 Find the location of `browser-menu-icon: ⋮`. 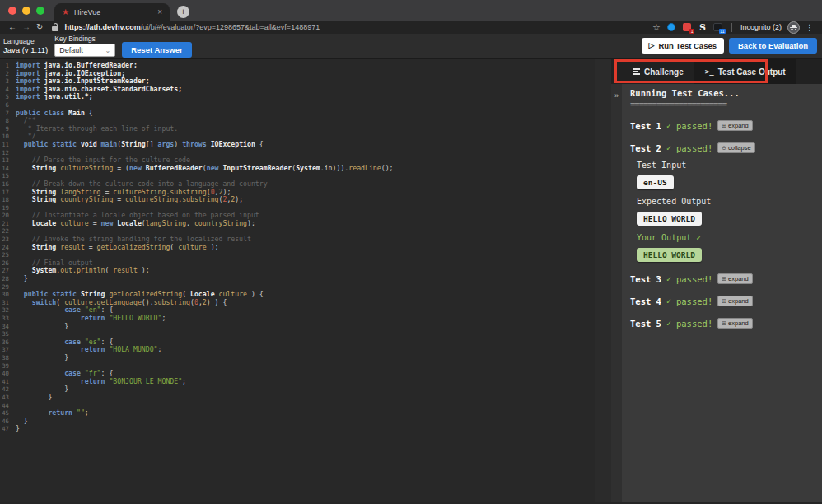

browser-menu-icon: ⋮ is located at coordinates (810, 28).